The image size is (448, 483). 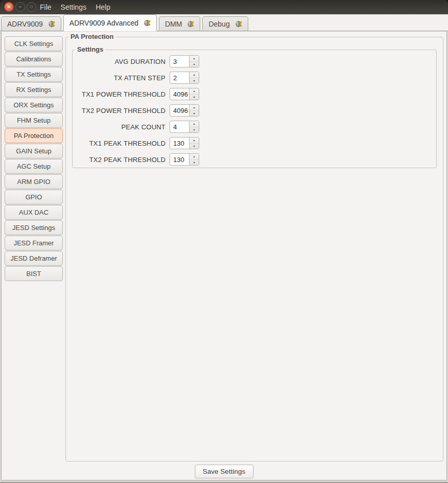 What do you see at coordinates (254, 94) in the screenshot?
I see `field-row: TX1 POWER THRESHOLD ▴ ▾` at bounding box center [254, 94].